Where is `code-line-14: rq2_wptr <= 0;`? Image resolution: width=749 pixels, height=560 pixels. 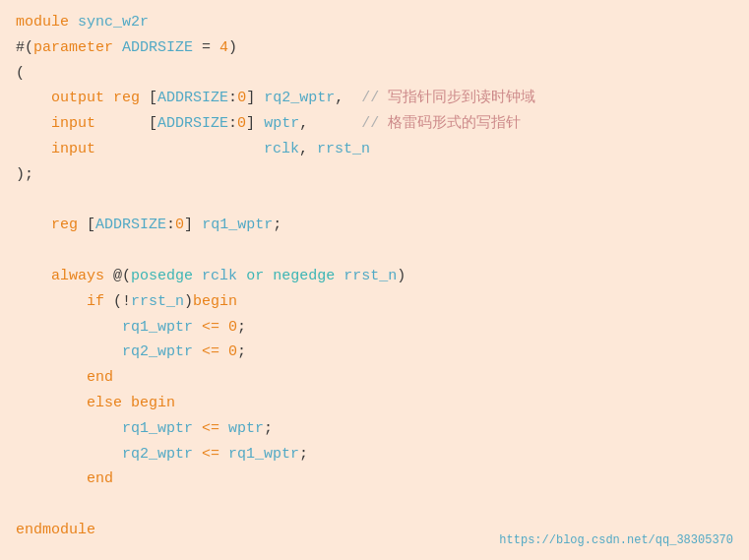 code-line-14: rq2_wptr <= 0; is located at coordinates (374, 352).